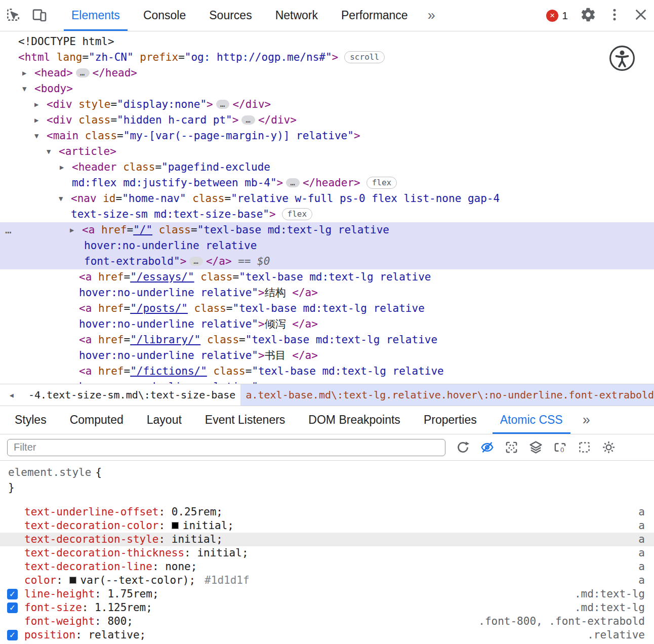  What do you see at coordinates (327, 324) in the screenshot?
I see `dom-row: hover:no-underline relative">倾泻 </a>` at bounding box center [327, 324].